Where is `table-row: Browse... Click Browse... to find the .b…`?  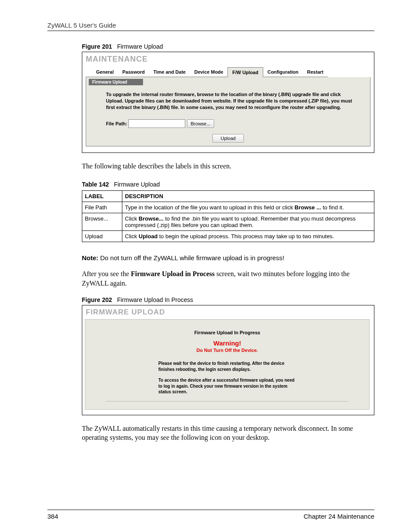 table-row: Browse... Click Browse... to find the .b… is located at coordinates (228, 222).